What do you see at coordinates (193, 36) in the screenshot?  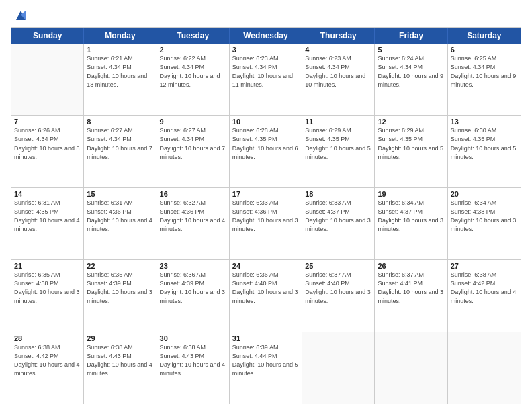 I see `day-of-week-header: Tuesday` at bounding box center [193, 36].